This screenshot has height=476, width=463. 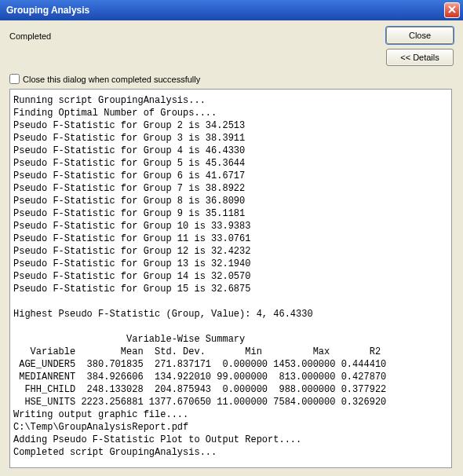 What do you see at coordinates (420, 46) in the screenshot?
I see `button-stack: Close << Details` at bounding box center [420, 46].